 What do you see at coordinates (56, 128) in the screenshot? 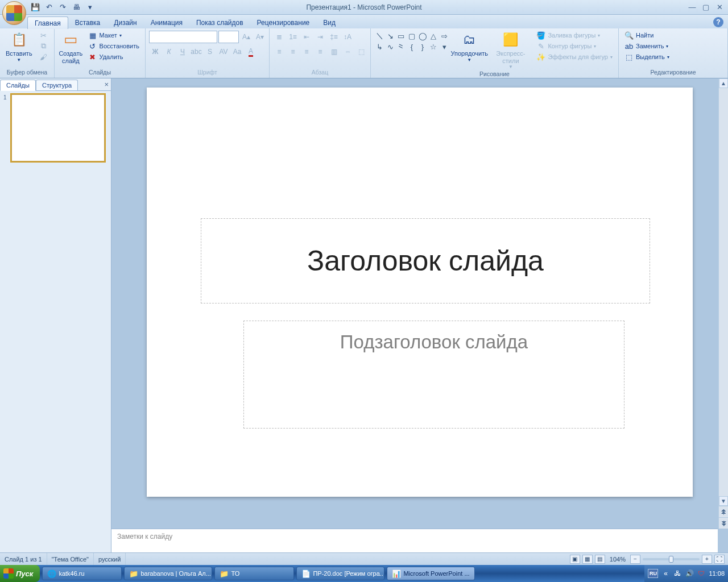
I see `slide-thumbnail: 1` at bounding box center [56, 128].